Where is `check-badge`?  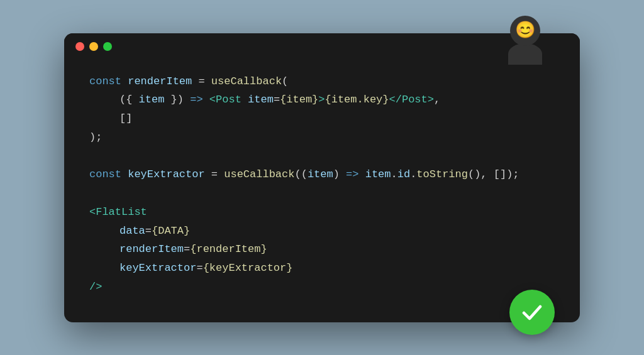 check-badge is located at coordinates (532, 312).